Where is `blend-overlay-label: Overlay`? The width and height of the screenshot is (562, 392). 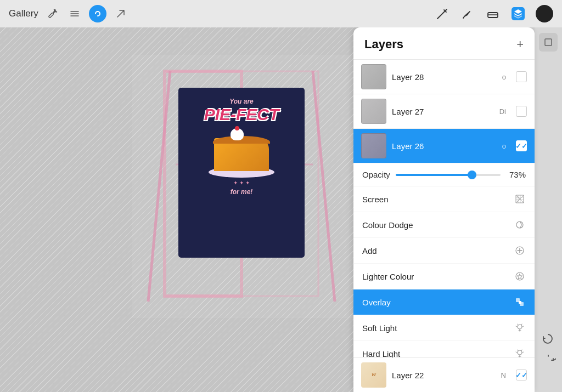 blend-overlay-label: Overlay is located at coordinates (376, 303).